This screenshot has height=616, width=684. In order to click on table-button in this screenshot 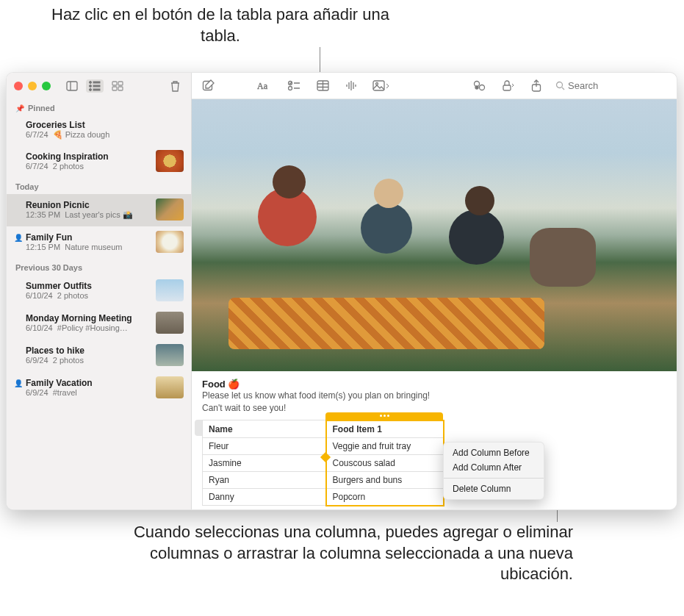, I will do `click(323, 85)`.